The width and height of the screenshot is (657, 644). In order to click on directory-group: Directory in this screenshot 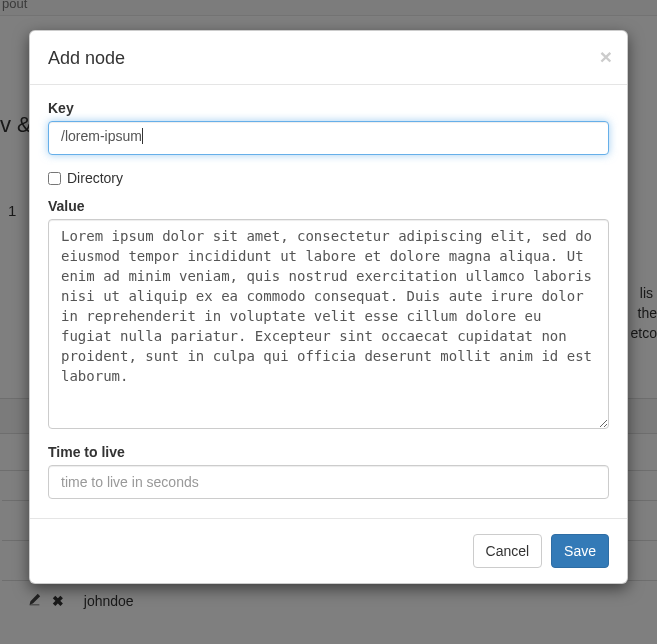, I will do `click(328, 178)`.